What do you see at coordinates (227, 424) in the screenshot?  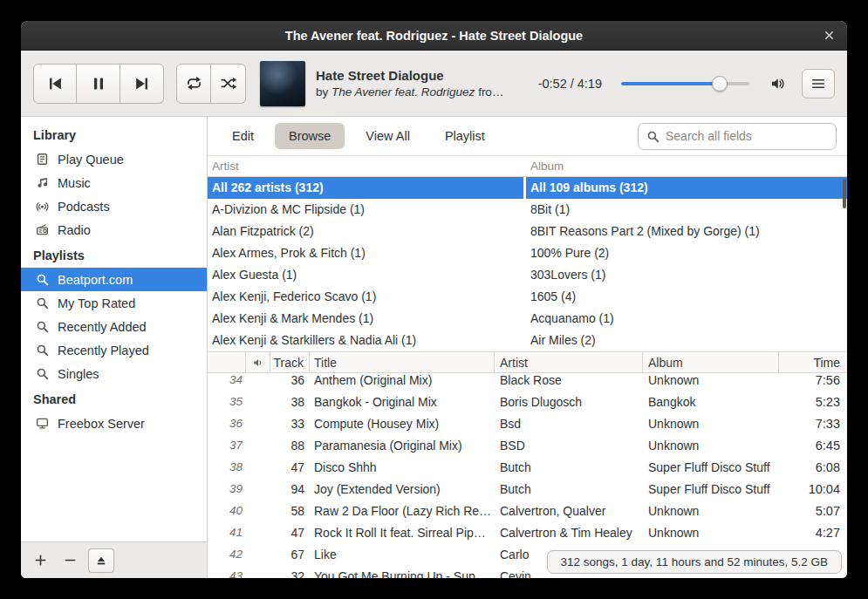 I see `song-num: 36` at bounding box center [227, 424].